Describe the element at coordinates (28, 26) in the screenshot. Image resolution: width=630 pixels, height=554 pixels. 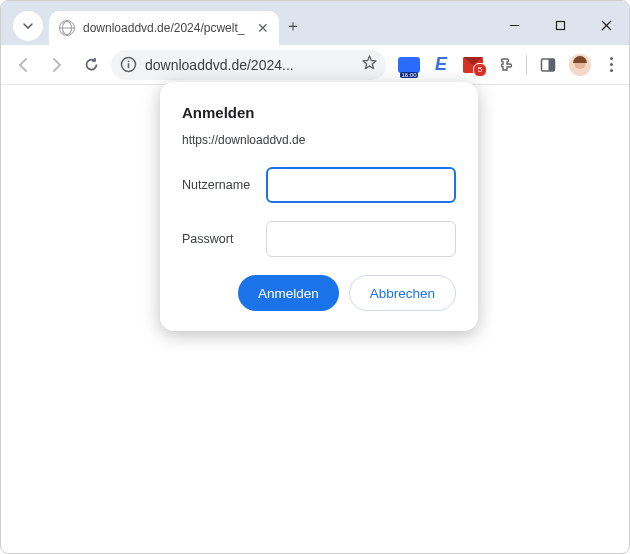
I see `tab-search-button` at that location.